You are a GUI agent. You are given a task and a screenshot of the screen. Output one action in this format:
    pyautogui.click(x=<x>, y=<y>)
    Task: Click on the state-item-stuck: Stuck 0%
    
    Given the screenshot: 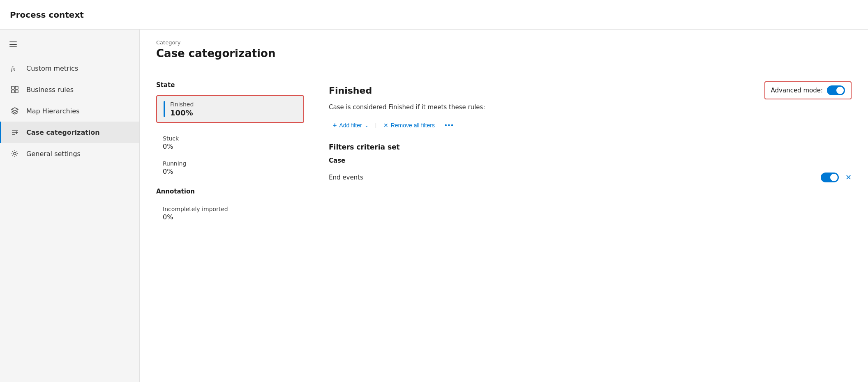 What is the action you would take?
    pyautogui.click(x=230, y=143)
    